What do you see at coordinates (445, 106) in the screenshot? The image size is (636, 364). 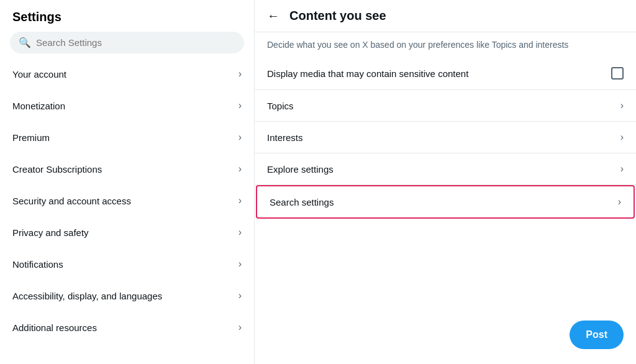 I see `content-item-topics: Topics ›` at bounding box center [445, 106].